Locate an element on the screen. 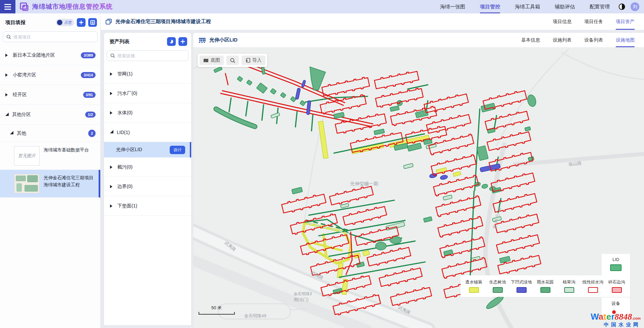 The image size is (644, 328). project-card-0: 暂无图片海绵城市基础数据平台 is located at coordinates (50, 156).